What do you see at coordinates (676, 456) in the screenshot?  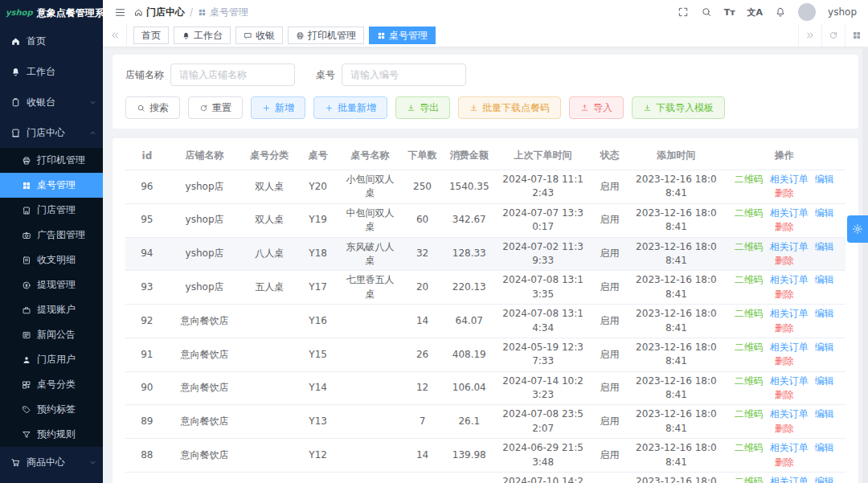 I see `cell-add_time: 2023-12-16 18:08:41` at bounding box center [676, 456].